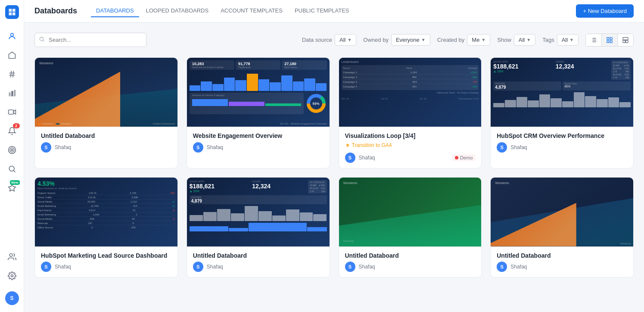  What do you see at coordinates (410, 212) in the screenshot?
I see `card-thumbnail-7: Sessions Sessions` at bounding box center [410, 212].